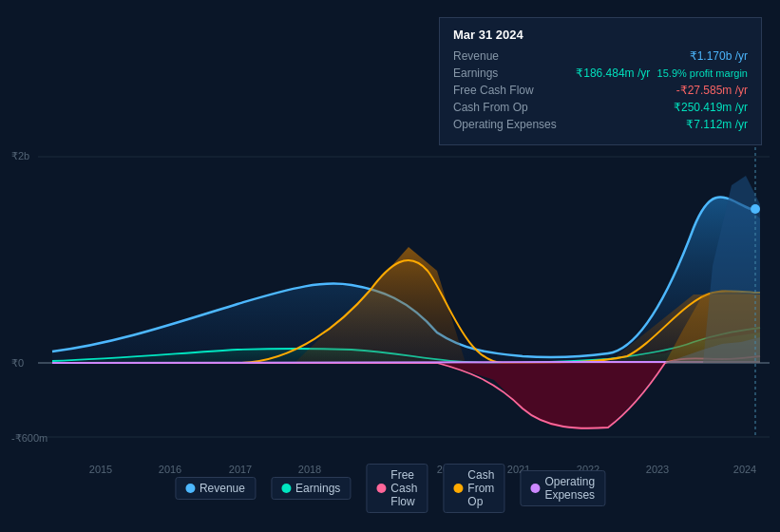  Describe the element at coordinates (404, 488) in the screenshot. I see `legend-label-fcf: Free Cash Flow` at that location.